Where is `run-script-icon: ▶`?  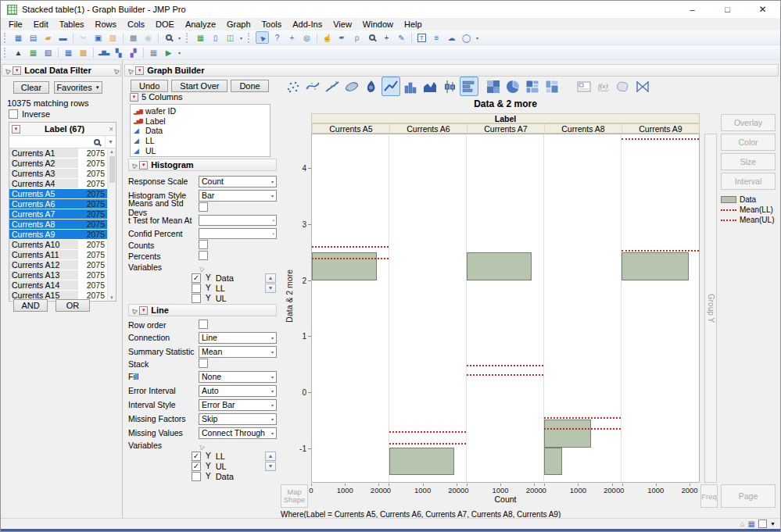
run-script-icon: ▶ is located at coordinates (169, 52).